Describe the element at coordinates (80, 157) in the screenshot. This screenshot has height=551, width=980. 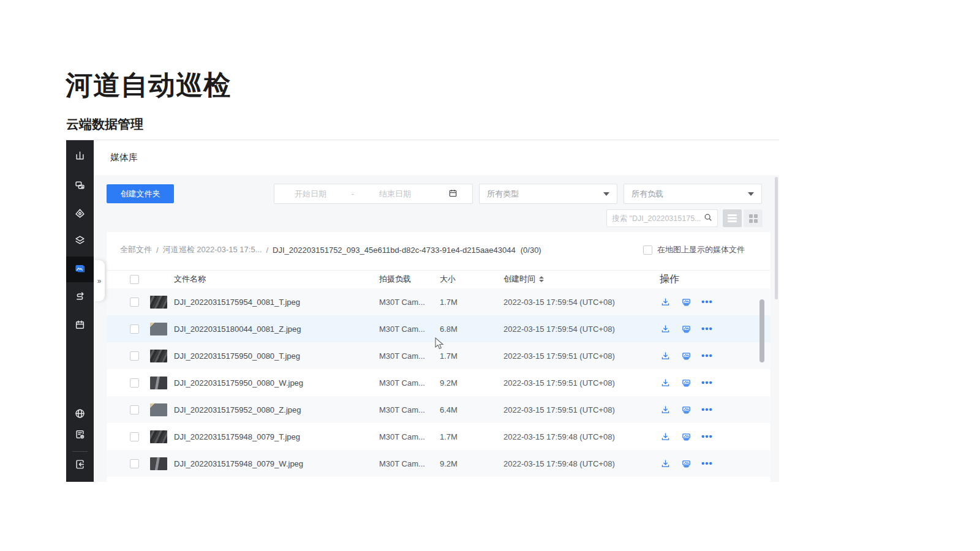
I see `sidebar-item-dashboard` at that location.